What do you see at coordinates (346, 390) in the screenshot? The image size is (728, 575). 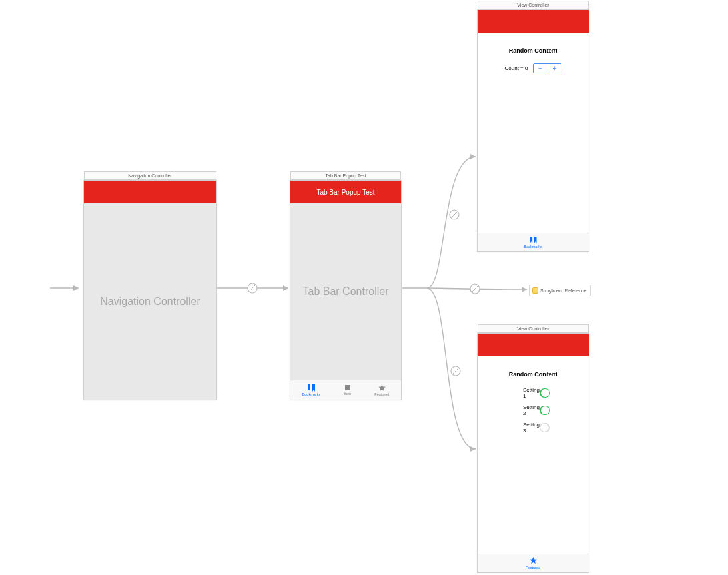 I see `tab-bar: Bookmarks Item Featured` at bounding box center [346, 390].